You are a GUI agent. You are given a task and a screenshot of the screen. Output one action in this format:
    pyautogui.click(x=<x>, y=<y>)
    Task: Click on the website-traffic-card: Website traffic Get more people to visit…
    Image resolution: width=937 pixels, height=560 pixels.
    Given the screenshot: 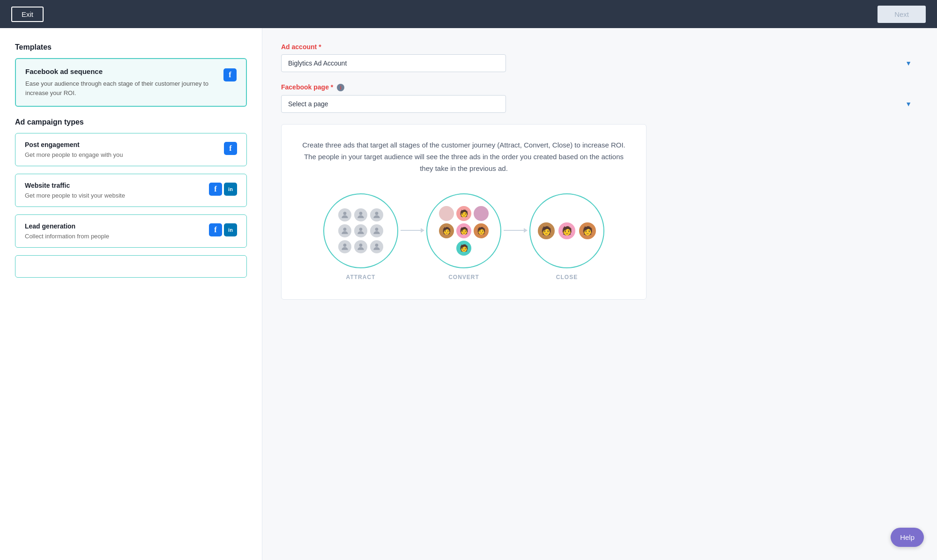 What is the action you would take?
    pyautogui.click(x=131, y=190)
    